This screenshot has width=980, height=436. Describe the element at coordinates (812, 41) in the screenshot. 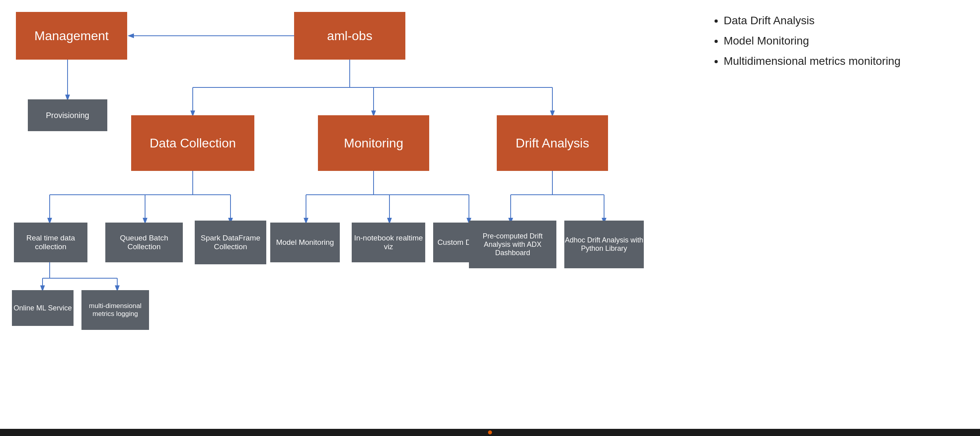

I see `bullet-item-2: Model Monitoring` at that location.